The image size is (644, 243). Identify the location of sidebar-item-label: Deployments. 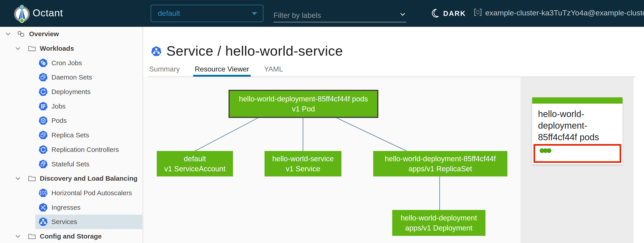
(71, 92).